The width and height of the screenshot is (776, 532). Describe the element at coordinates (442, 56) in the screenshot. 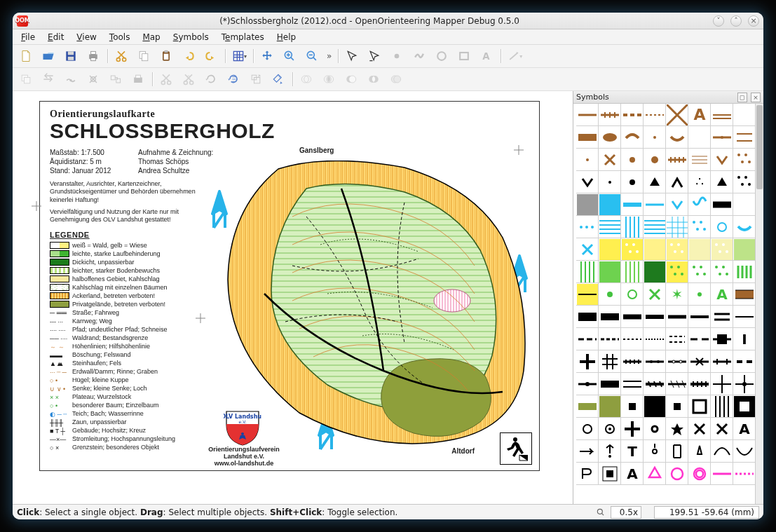

I see `circle-tool` at that location.